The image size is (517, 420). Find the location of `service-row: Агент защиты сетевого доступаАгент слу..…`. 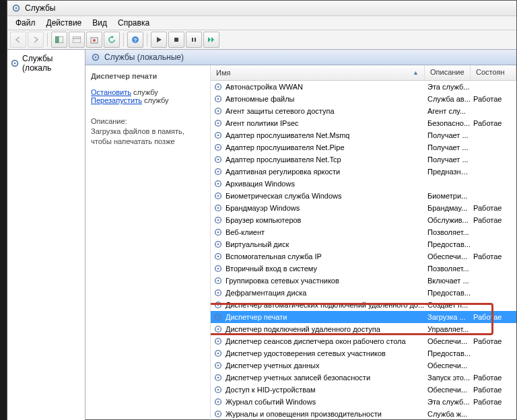

service-row: Агент защиты сетевого доступаАгент слу..… is located at coordinates (364, 111).